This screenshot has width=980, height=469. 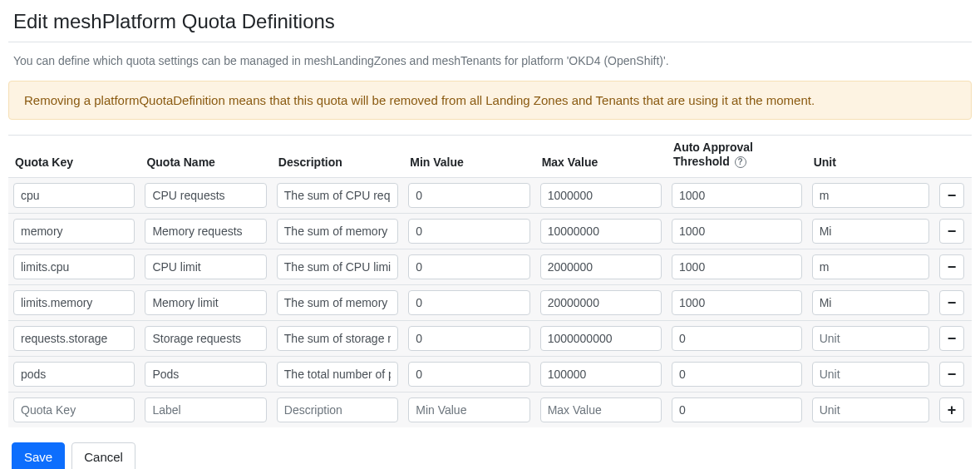 What do you see at coordinates (741, 162) in the screenshot?
I see `help-icon: ?` at bounding box center [741, 162].